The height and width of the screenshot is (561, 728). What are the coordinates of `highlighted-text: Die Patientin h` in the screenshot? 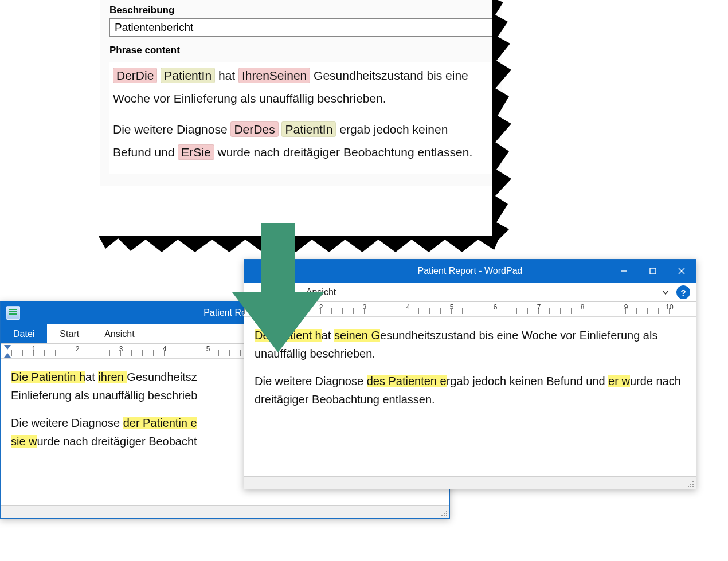 It's located at (48, 377).